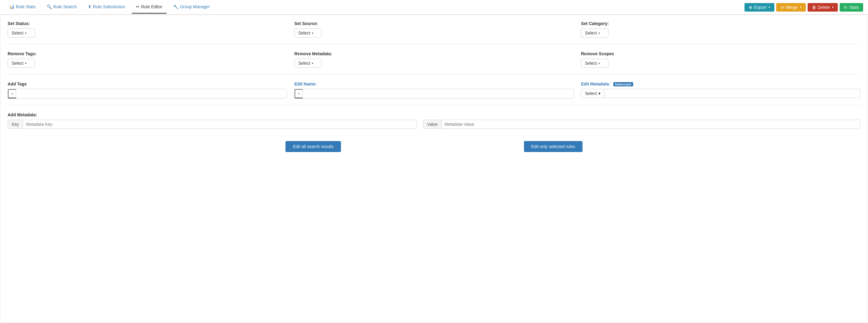 The height and width of the screenshot is (323, 868). I want to click on add-metadata-row: Add Metadata: Key Value, so click(434, 121).